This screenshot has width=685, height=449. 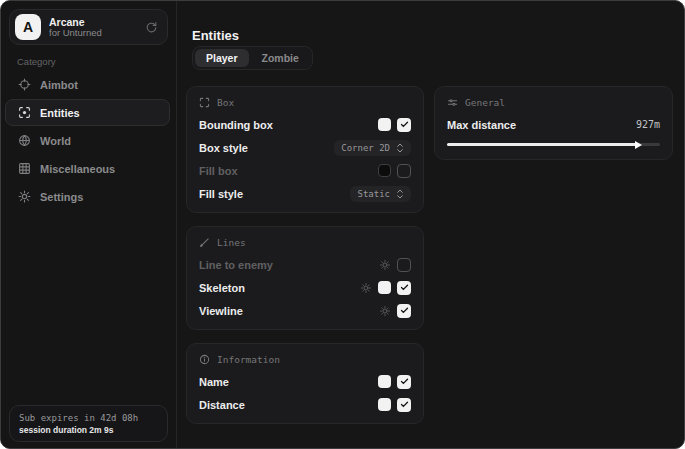 What do you see at coordinates (28, 27) in the screenshot?
I see `app-logo: A` at bounding box center [28, 27].